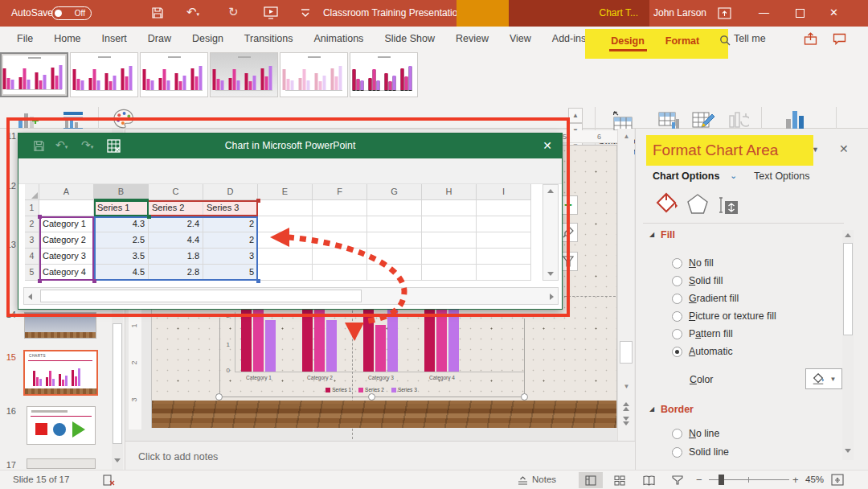 This screenshot has height=489, width=868. What do you see at coordinates (839, 39) in the screenshot?
I see `comments-icon` at bounding box center [839, 39].